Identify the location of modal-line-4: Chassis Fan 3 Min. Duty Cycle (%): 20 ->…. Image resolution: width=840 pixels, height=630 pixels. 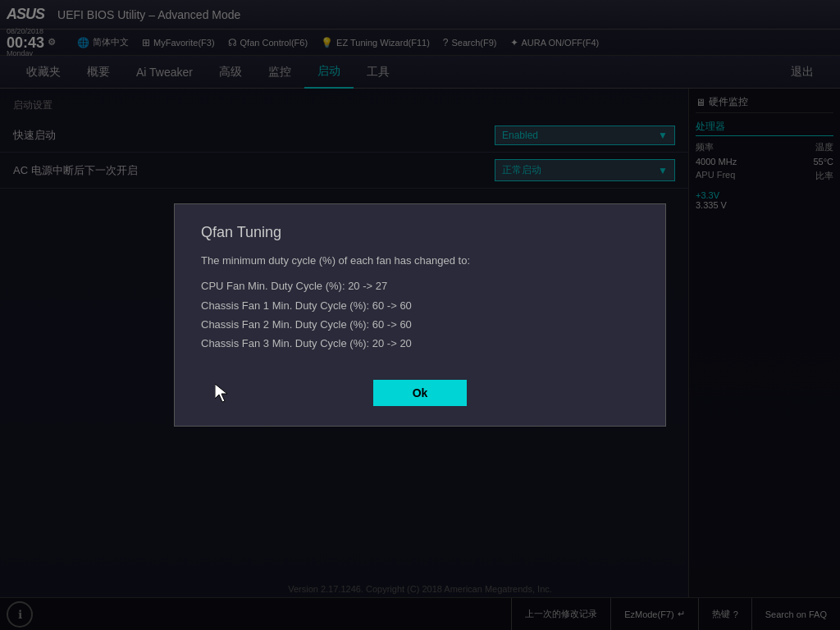
(420, 343).